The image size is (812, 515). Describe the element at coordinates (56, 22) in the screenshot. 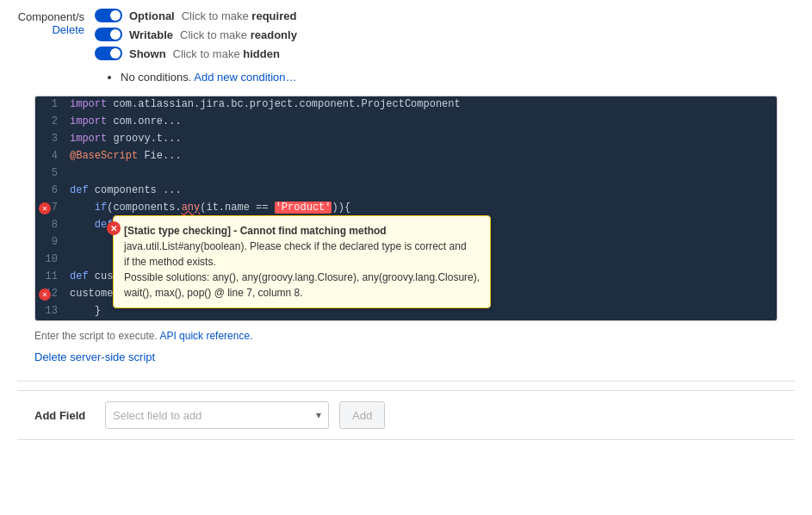

I see `component-label-area: Component/s Delete` at that location.